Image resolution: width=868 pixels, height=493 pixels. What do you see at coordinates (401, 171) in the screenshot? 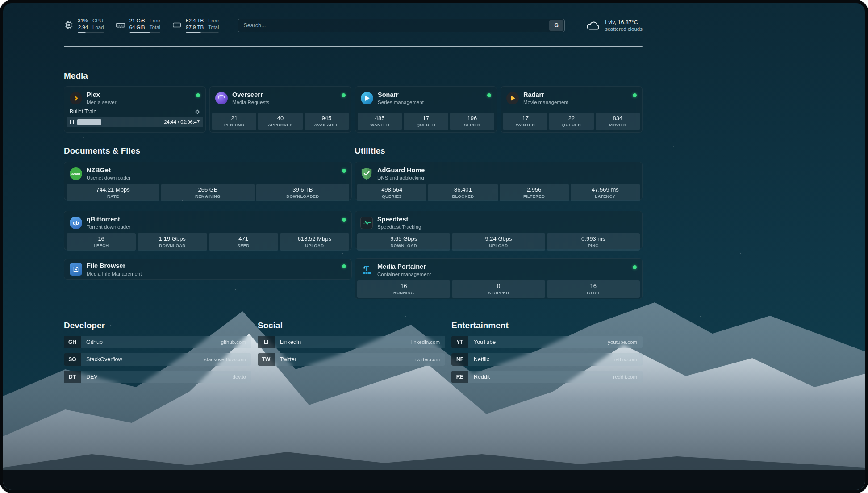
I see `service-name: AdGuard Home` at bounding box center [401, 171].